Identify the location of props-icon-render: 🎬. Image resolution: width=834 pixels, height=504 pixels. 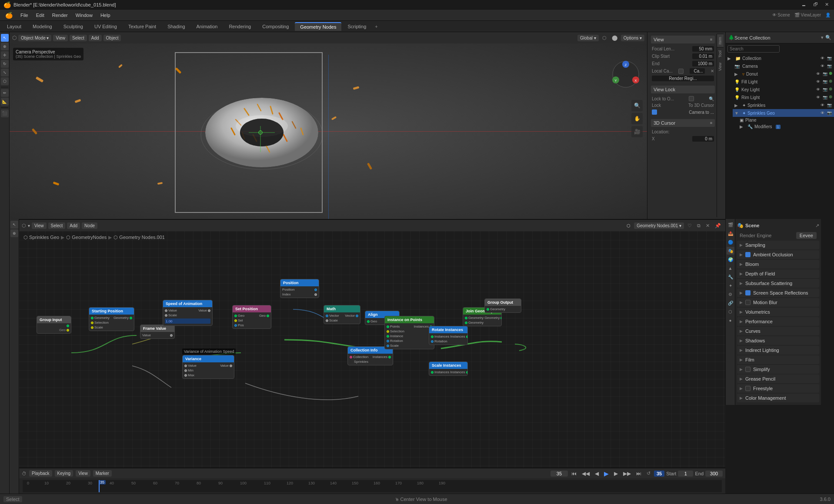
(731, 225).